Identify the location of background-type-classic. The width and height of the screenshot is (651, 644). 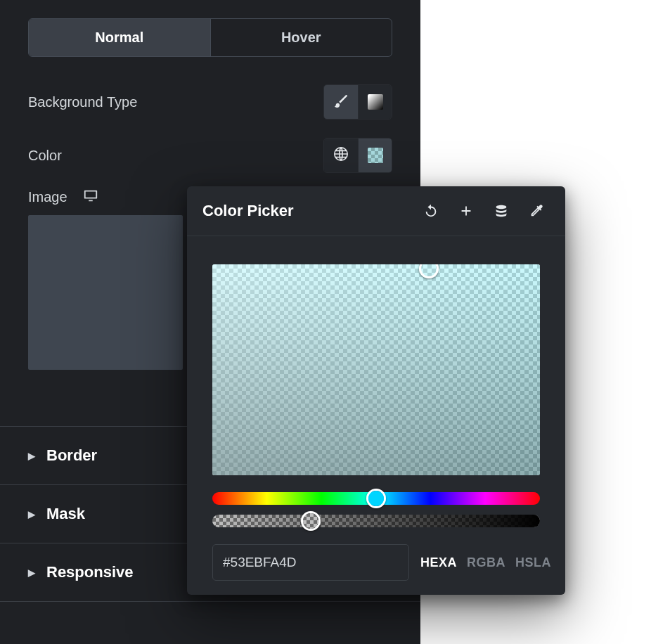
(341, 102).